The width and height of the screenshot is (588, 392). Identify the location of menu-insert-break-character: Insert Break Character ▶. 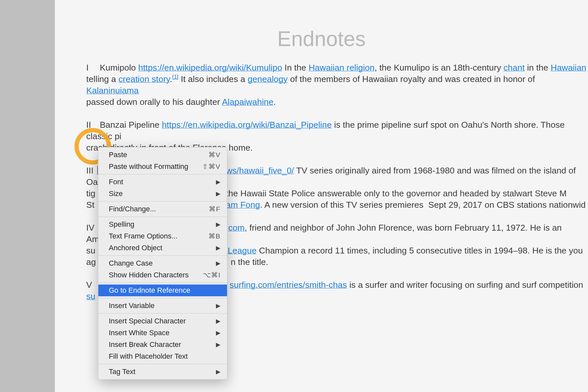
(163, 345).